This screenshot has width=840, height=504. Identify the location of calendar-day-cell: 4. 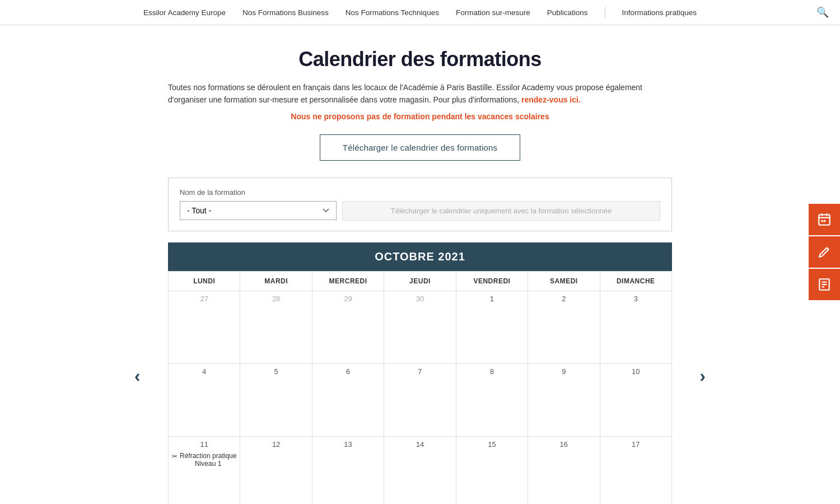
(204, 400).